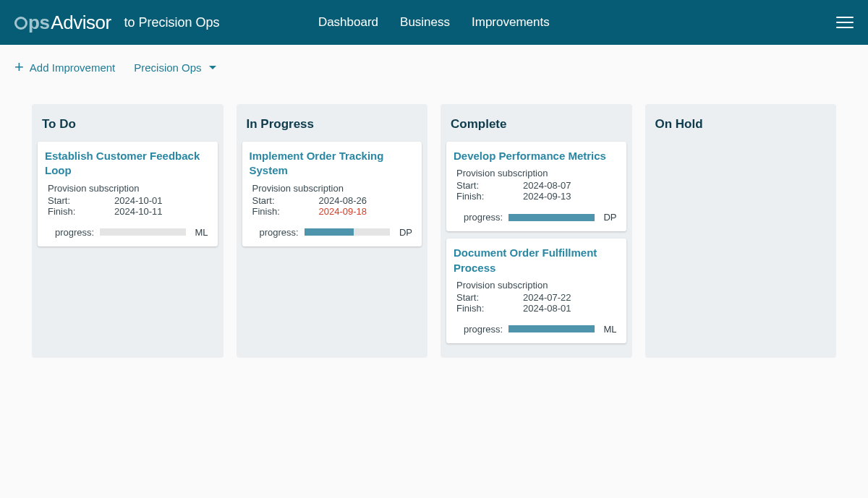 This screenshot has height=498, width=868. What do you see at coordinates (547, 197) in the screenshot?
I see `finish-date: 2024-09-13` at bounding box center [547, 197].